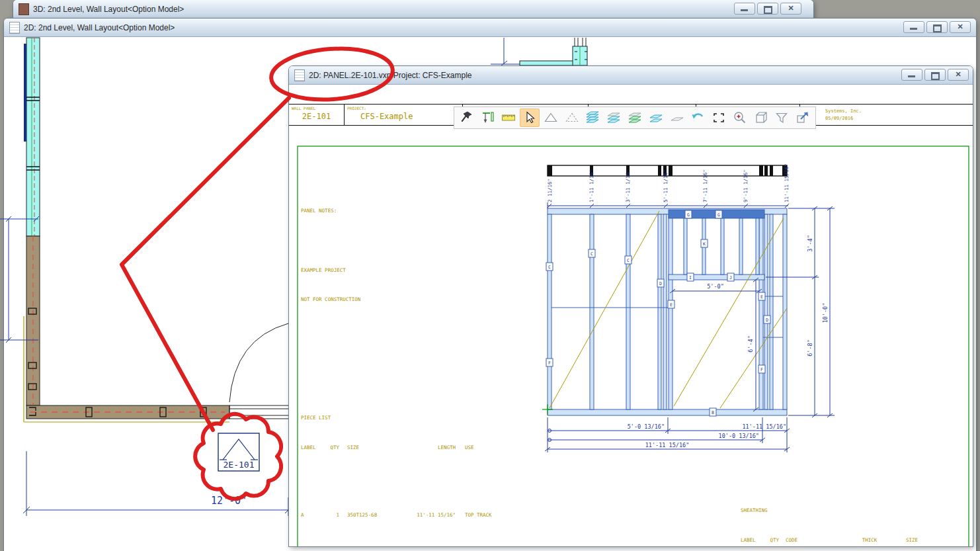 The image size is (980, 551). I want to click on svg-text: 9'-11 1/16", so click(746, 186).